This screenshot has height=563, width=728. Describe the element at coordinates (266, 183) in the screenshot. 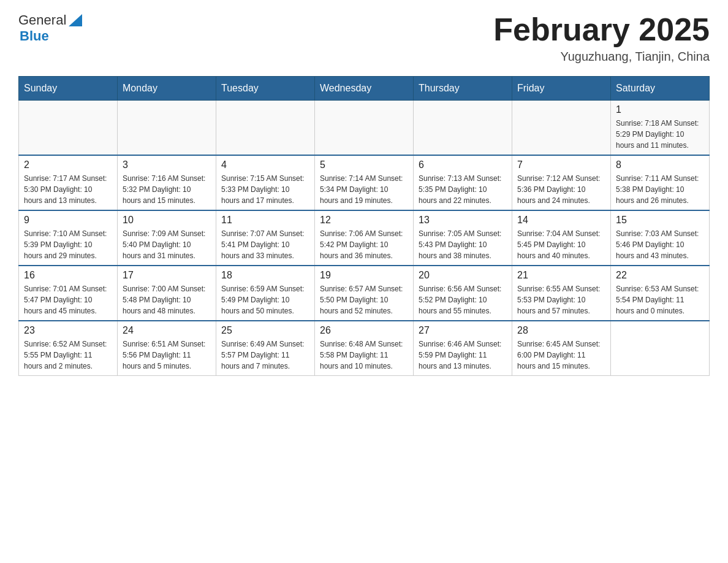

I see `table-row: 4Sunrise: 7:15 AM Sunset: 5:33 PM Daylig…` at that location.